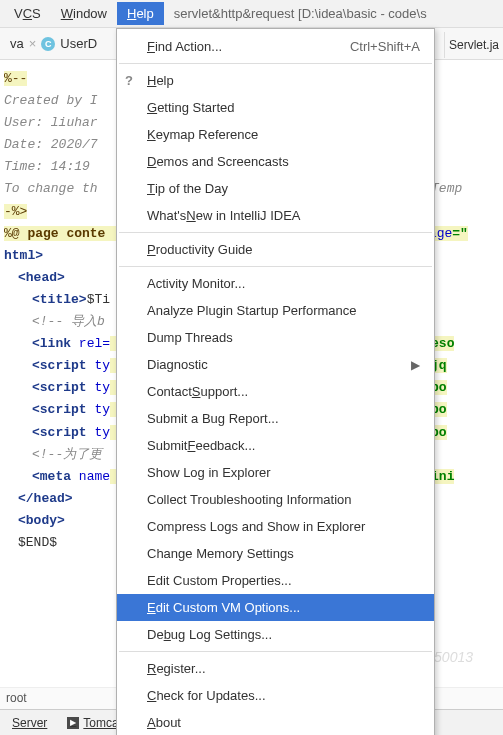 The image size is (503, 735). Describe the element at coordinates (276, 134) in the screenshot. I see `menu-keymap: Keymap Reference` at that location.